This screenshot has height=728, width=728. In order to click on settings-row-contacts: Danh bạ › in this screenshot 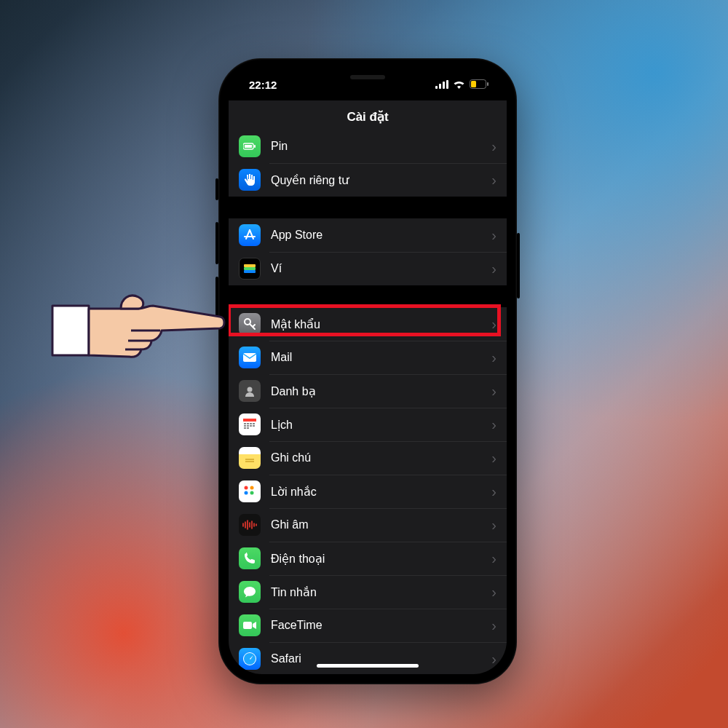, I will do `click(368, 391)`.